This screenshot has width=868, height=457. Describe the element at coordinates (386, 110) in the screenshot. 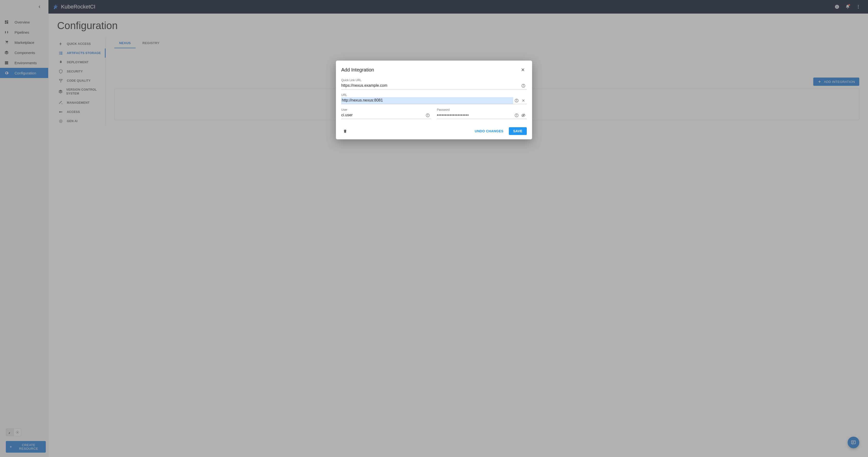

I see `user-label: User` at that location.